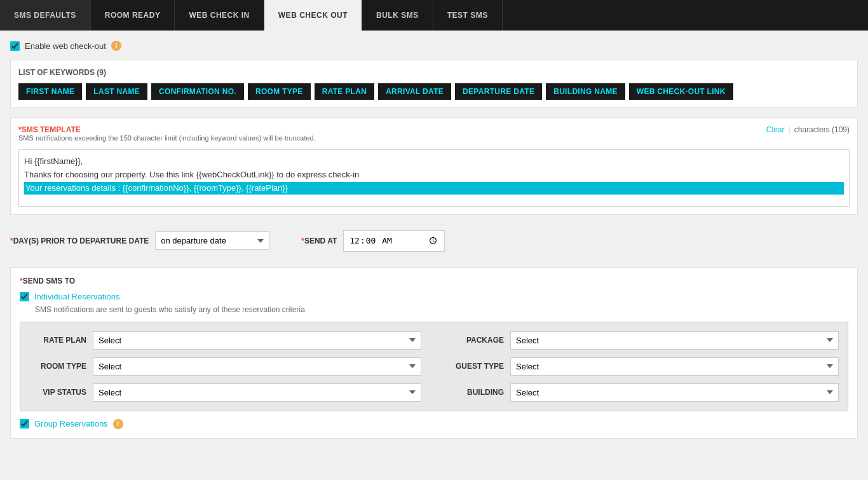 This screenshot has height=480, width=868. I want to click on keyword-rate-plan: RATE PLAN, so click(344, 92).